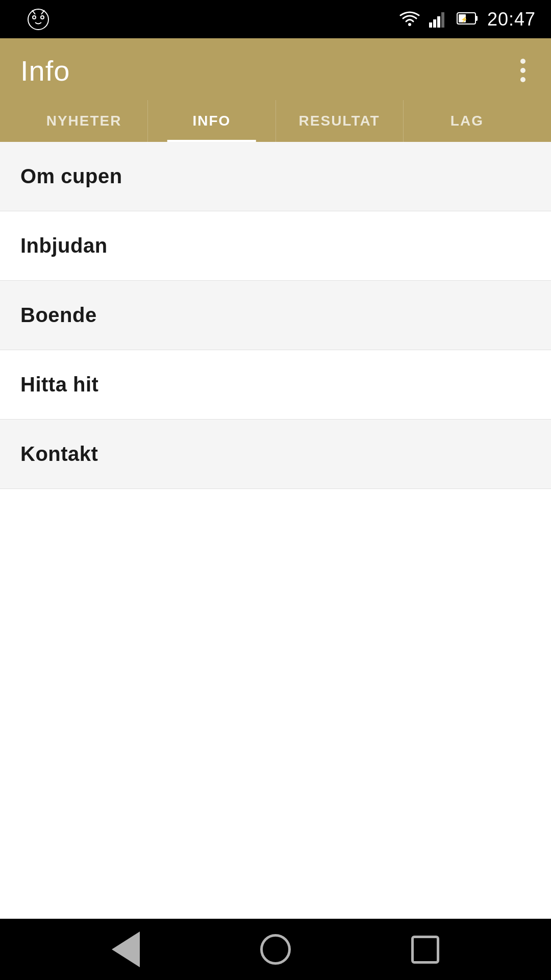 This screenshot has width=551, height=980. What do you see at coordinates (126, 949) in the screenshot?
I see `back-button` at bounding box center [126, 949].